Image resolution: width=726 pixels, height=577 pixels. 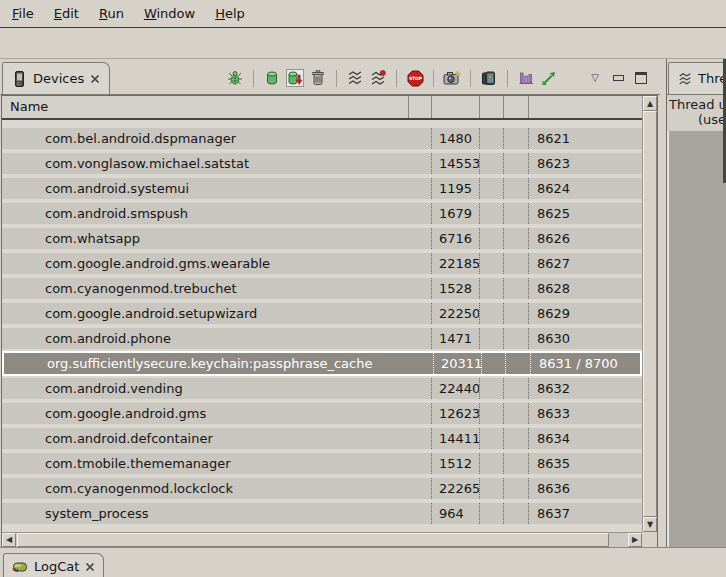 I want to click on stop-sign-icon: STOP, so click(x=415, y=78).